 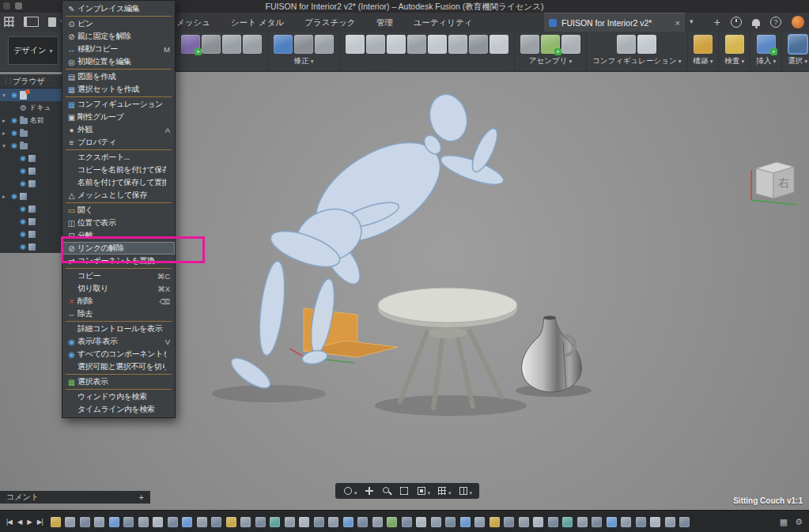 I want to click on context-menu-item: 選択可能と選択不可を切り替え, so click(x=119, y=367).